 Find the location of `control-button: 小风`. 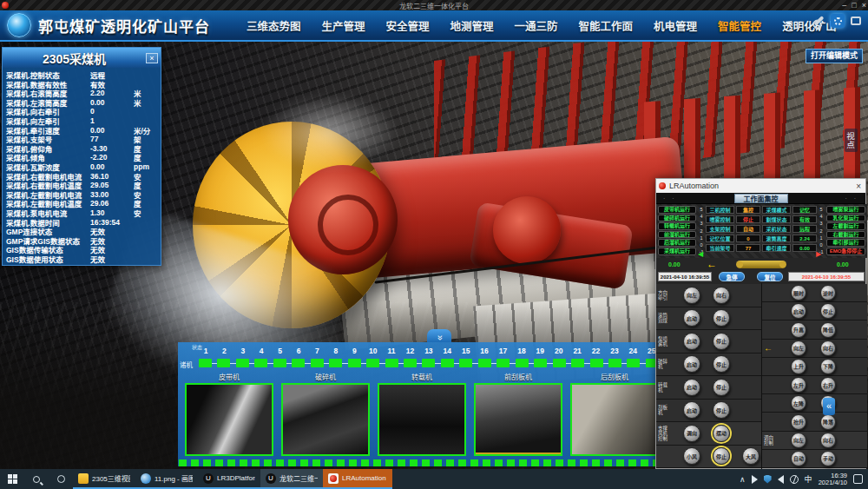

control-button: 小风 is located at coordinates (692, 456).